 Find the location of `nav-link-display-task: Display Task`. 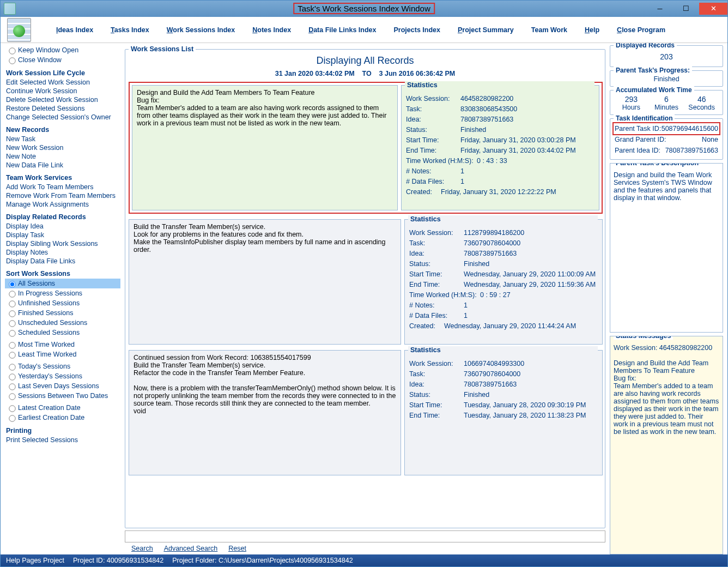

nav-link-display-task: Display Task is located at coordinates (63, 235).